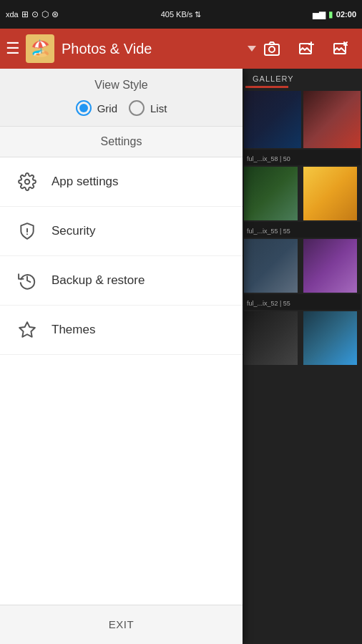 This screenshot has height=644, width=362. What do you see at coordinates (27, 330) in the screenshot?
I see `star-svg` at bounding box center [27, 330].